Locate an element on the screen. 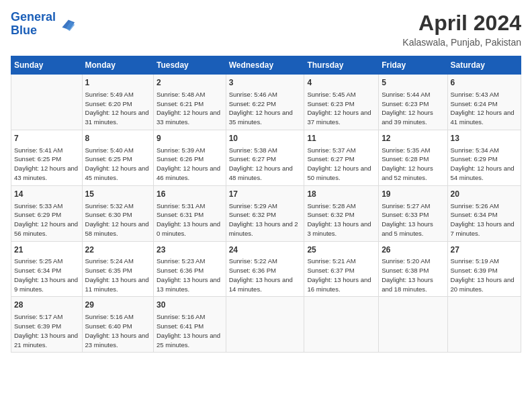  calendar-cell: 29Sunrise: 5:16 AM Sunset: 6:40 PM Dayli… is located at coordinates (118, 325).